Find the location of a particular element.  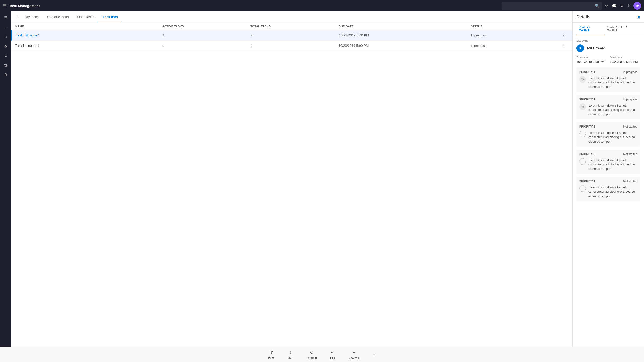

secondary-hamburger-icon: ☰ is located at coordinates (17, 17).